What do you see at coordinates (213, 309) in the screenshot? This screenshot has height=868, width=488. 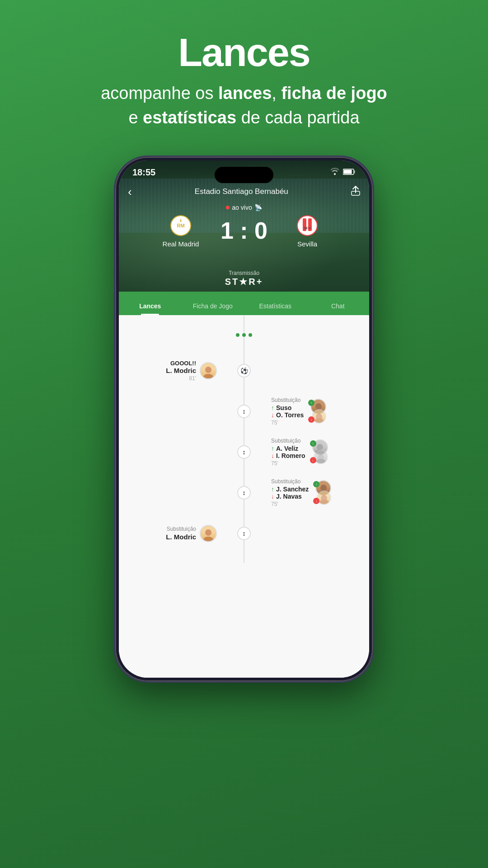 I see `tab-ficha: Ficha de Jogo` at bounding box center [213, 309].